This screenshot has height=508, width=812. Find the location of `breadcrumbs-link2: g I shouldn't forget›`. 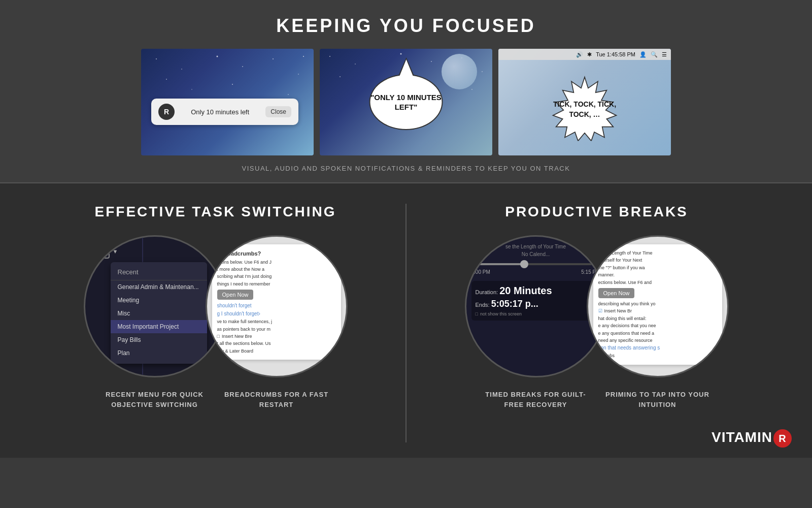

breadcrumbs-link2: g I shouldn't forget› is located at coordinates (277, 314).